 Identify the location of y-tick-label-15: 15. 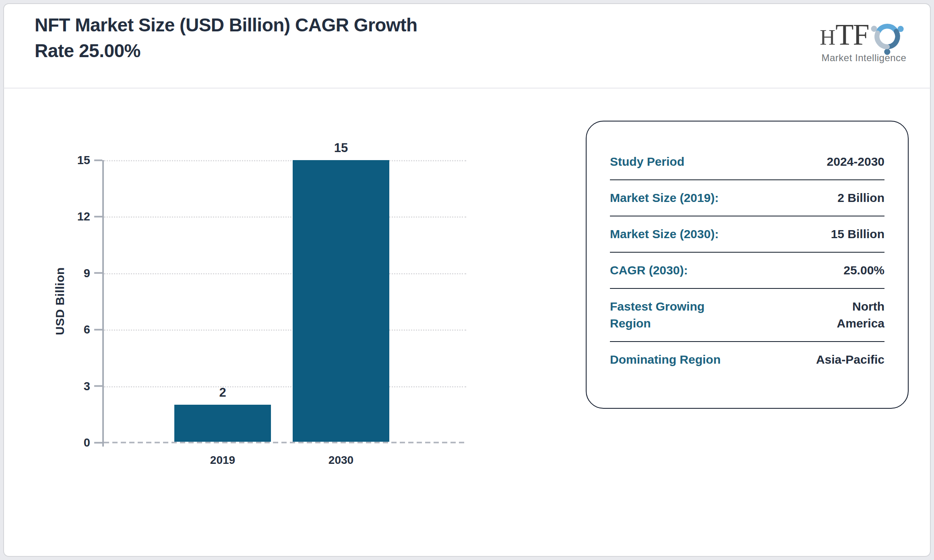
(84, 160).